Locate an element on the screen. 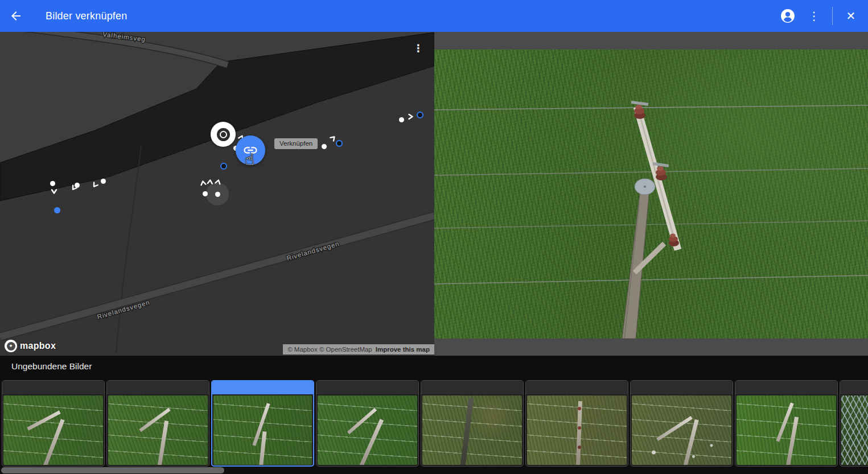  link-icon is located at coordinates (250, 150).